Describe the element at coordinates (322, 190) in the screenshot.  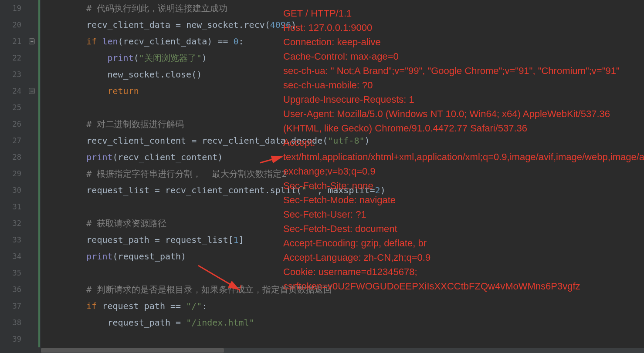
I see `code-token: ,` at that location.